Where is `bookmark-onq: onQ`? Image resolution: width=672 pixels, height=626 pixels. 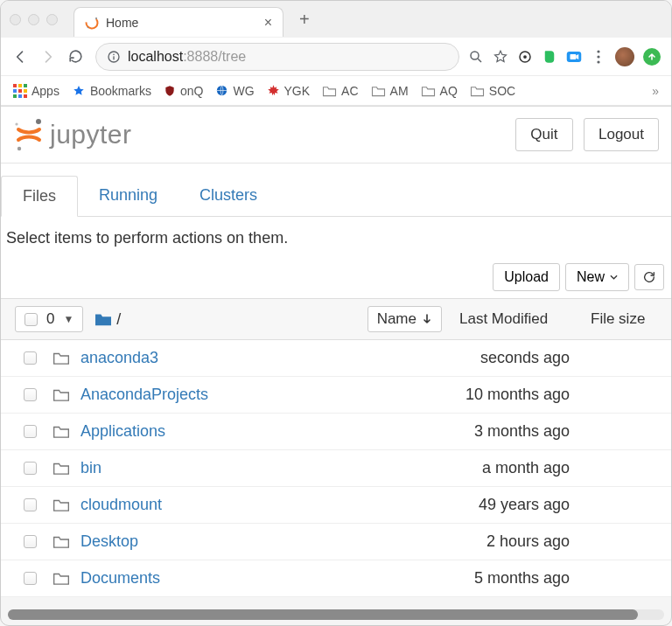 bookmark-onq: onQ is located at coordinates (184, 91).